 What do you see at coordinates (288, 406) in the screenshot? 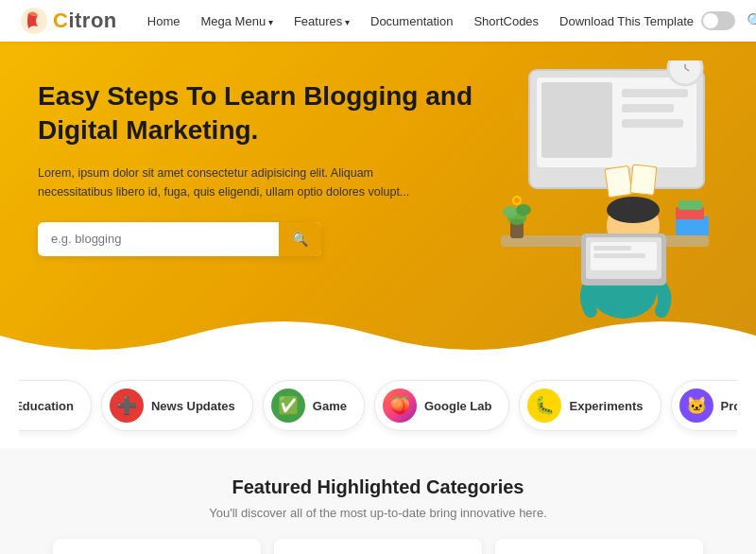
I see `game-icon: ✅` at bounding box center [288, 406].